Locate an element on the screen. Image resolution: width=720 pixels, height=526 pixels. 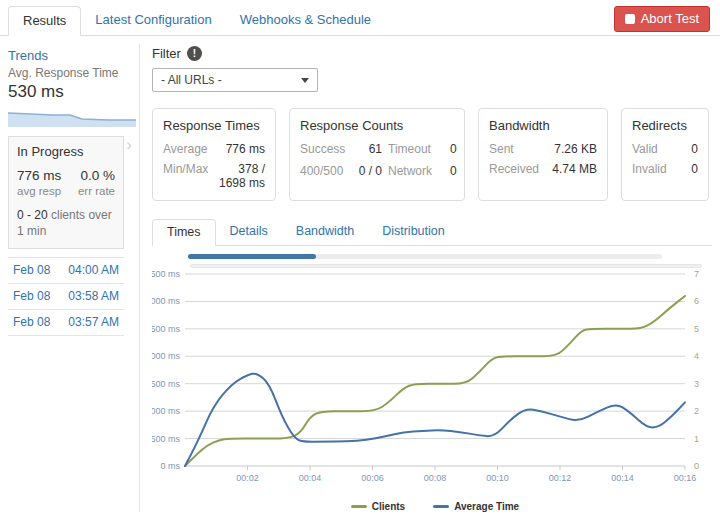
header: Results Latest Configuration Webhooks & … is located at coordinates (360, 18).